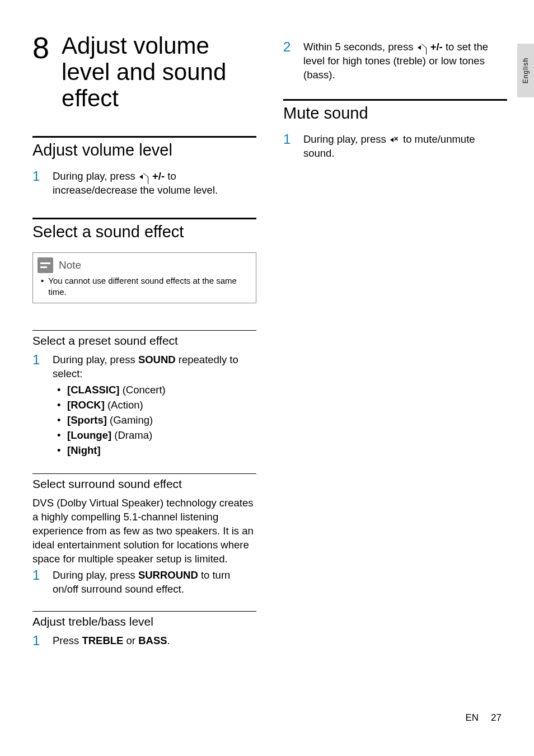 The image size is (534, 756). I want to click on chapter-heading: 8 Adjust volume level and sound effect, so click(144, 72).